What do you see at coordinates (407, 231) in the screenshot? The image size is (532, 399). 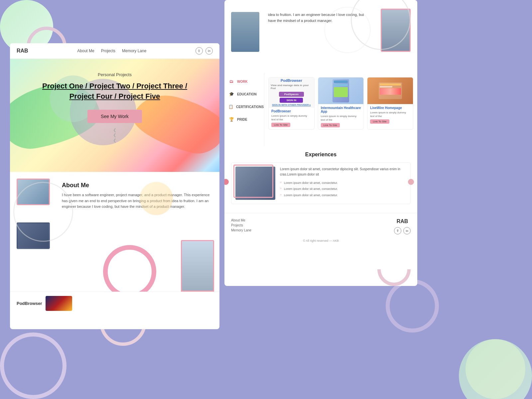 I see `footer-linkedin-icon: in` at bounding box center [407, 231].